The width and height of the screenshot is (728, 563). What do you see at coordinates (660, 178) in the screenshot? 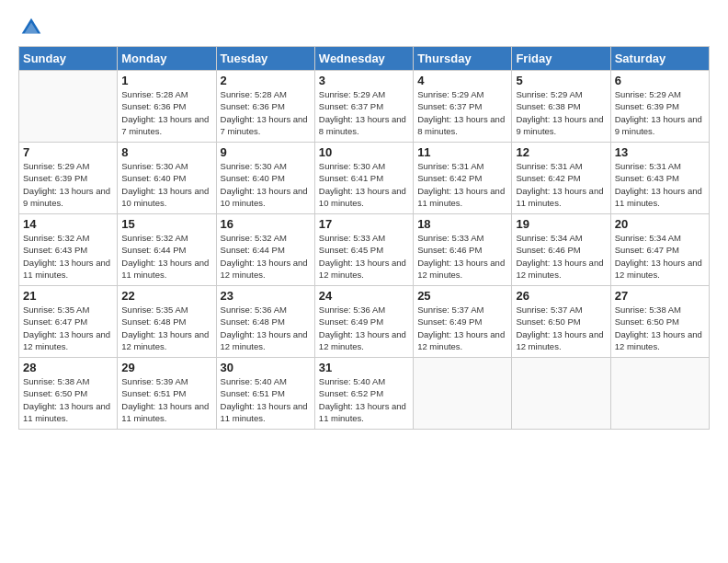
I see `day-cell: 13Sunrise: 5:31 AMSunset: 6:43 PMDayligh…` at bounding box center [660, 178].